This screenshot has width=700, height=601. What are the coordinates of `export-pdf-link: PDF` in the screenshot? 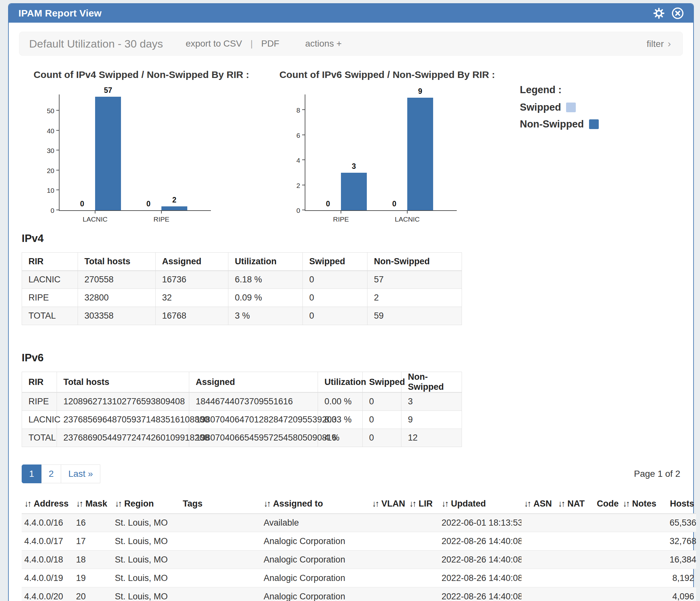 It's located at (270, 44).